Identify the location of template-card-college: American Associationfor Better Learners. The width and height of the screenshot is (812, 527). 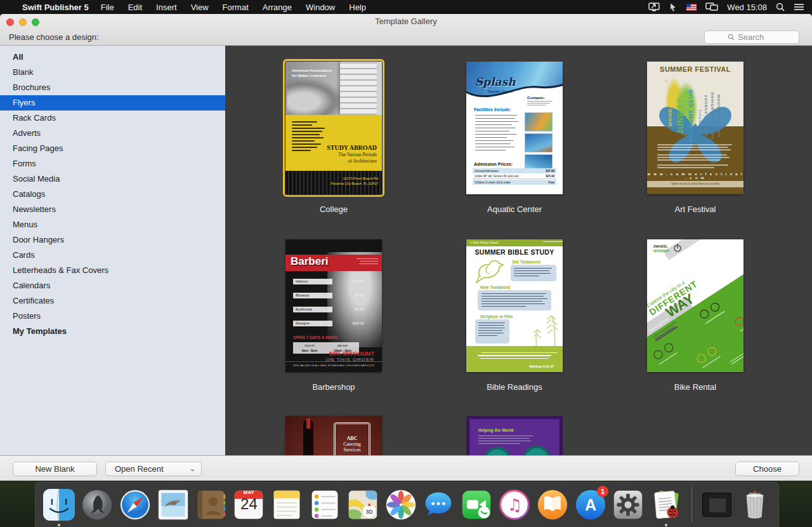
(334, 128).